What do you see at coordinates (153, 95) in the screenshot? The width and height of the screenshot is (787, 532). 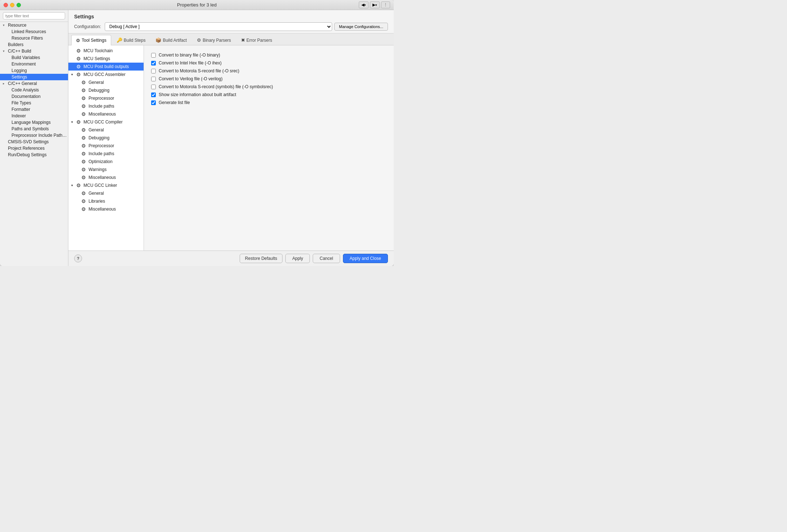 I see `checkbox-show-size` at bounding box center [153, 95].